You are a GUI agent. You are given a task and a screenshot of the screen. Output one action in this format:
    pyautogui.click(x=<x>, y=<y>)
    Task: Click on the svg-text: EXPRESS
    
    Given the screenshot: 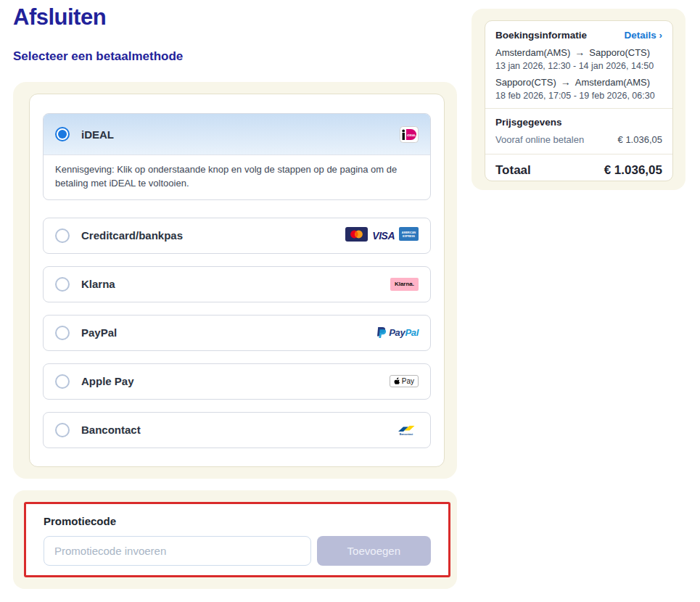 What is the action you would take?
    pyautogui.click(x=409, y=236)
    